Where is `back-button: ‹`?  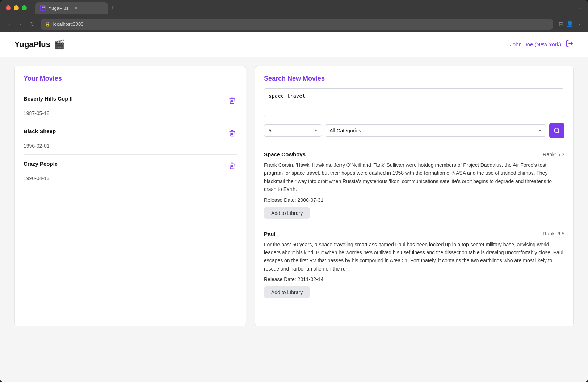 back-button: ‹ is located at coordinates (9, 24).